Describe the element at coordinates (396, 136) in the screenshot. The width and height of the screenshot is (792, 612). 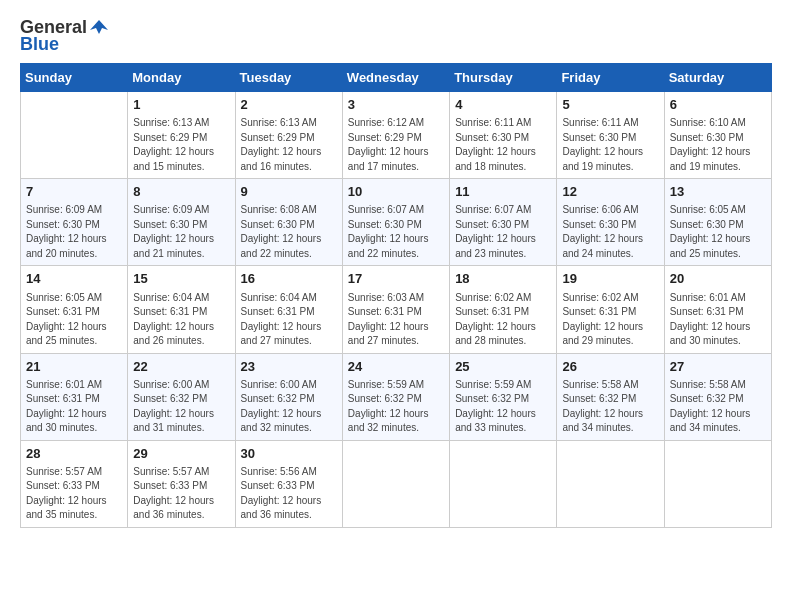
I see `calendar-cell: 3Sunrise: 6:12 AM Sunset: 6:29 PM Daylig…` at that location.